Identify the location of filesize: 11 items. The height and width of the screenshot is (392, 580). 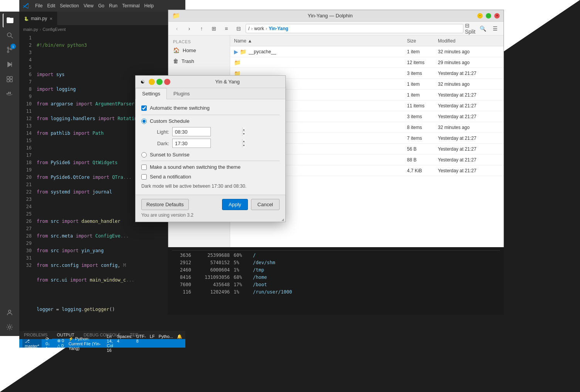
(422, 106).